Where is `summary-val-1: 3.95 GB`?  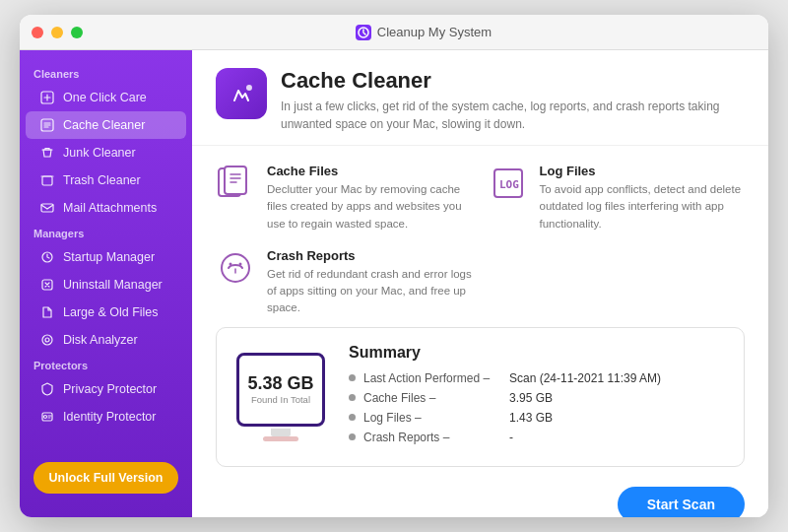
summary-val-1: 3.95 GB is located at coordinates (531, 398).